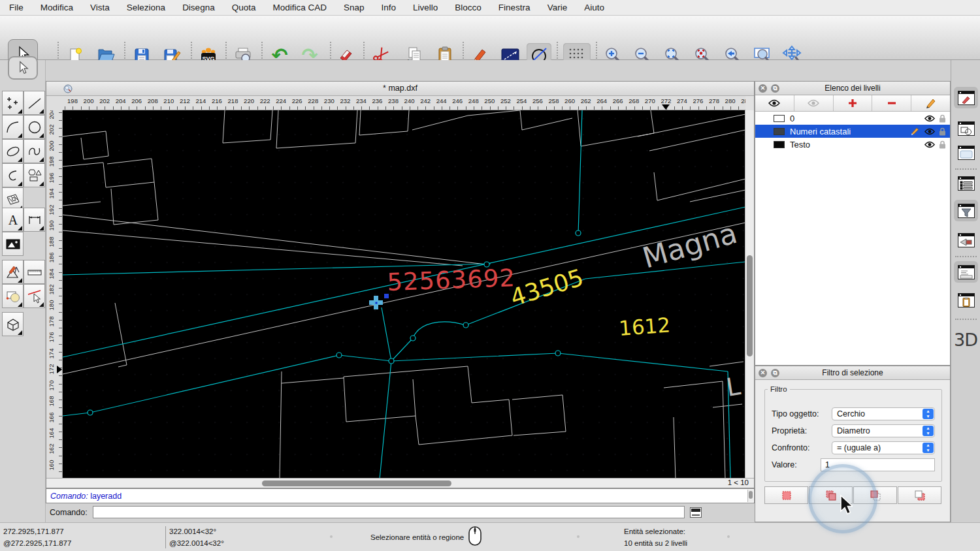  I want to click on filter-select-2: Diametro▲▼, so click(883, 431).